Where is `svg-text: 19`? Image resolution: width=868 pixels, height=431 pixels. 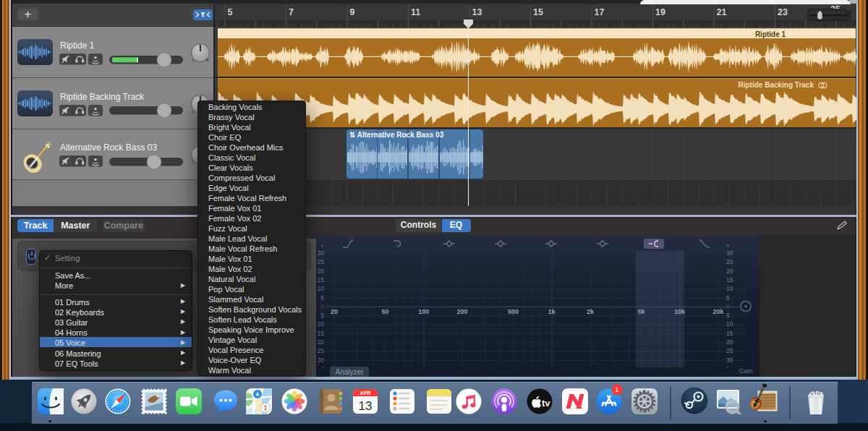
svg-text: 19 is located at coordinates (660, 12).